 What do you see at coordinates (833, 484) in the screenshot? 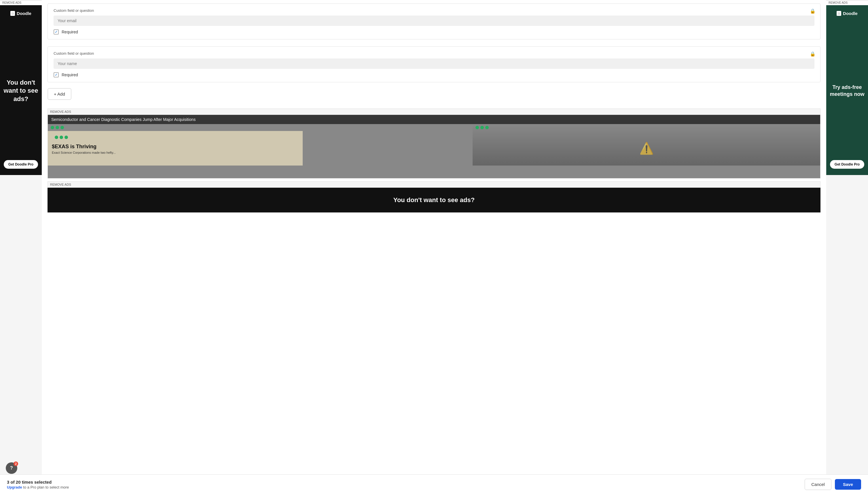
I see `bottom-bar-actions: Cancel Save` at bounding box center [833, 484].